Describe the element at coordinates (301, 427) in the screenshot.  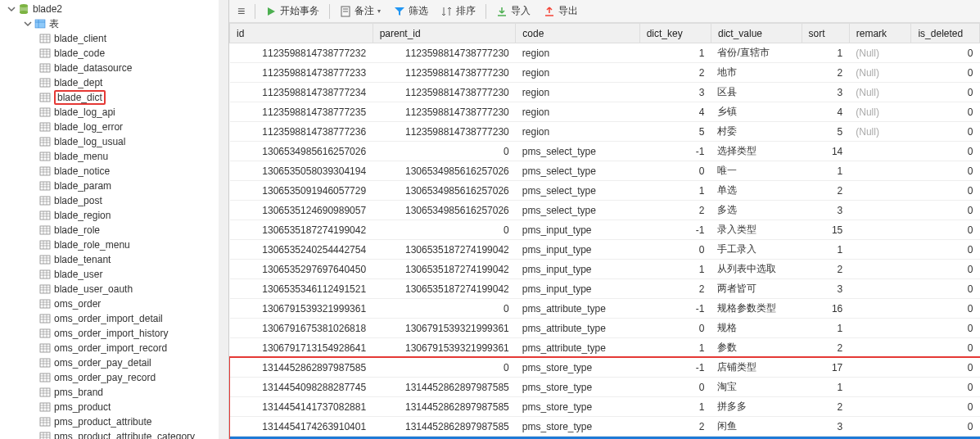
I see `cell-id: 1314454174263910401` at that location.